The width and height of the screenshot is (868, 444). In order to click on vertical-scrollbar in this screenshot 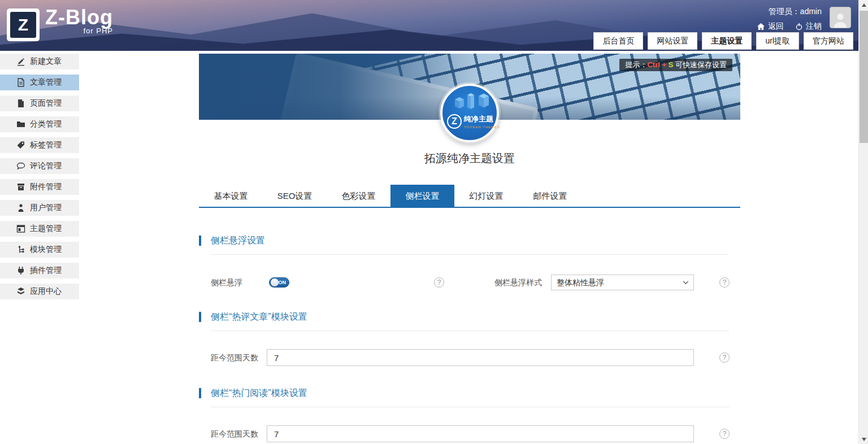, I will do `click(863, 222)`.